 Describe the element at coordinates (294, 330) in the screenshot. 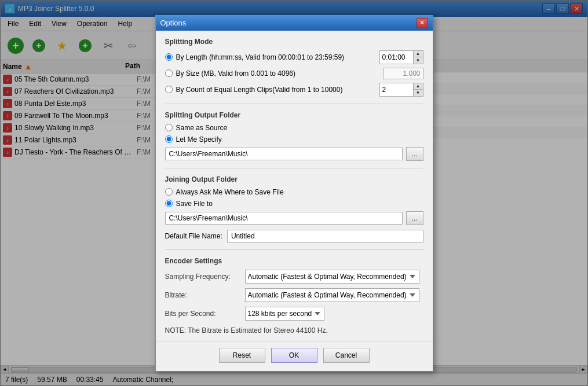

I see `encoder-note: NOTE: The Bitrate is Estimated for Stere…` at that location.